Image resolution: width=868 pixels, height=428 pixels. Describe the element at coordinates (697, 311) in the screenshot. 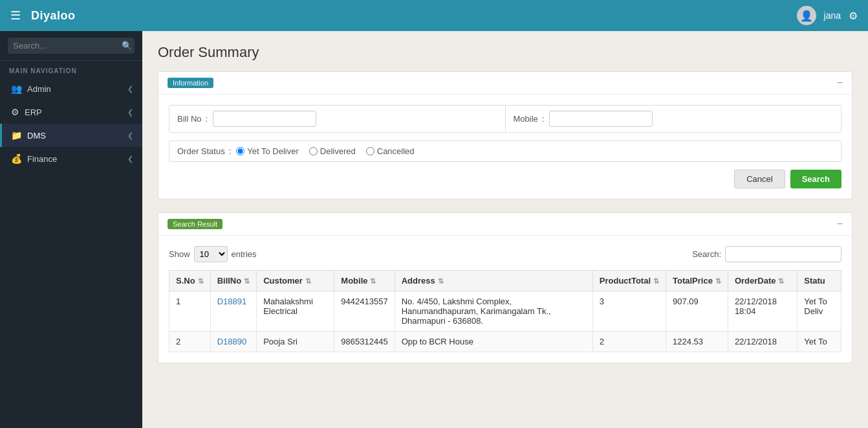

I see `cell-total-price-1: 907.09` at that location.